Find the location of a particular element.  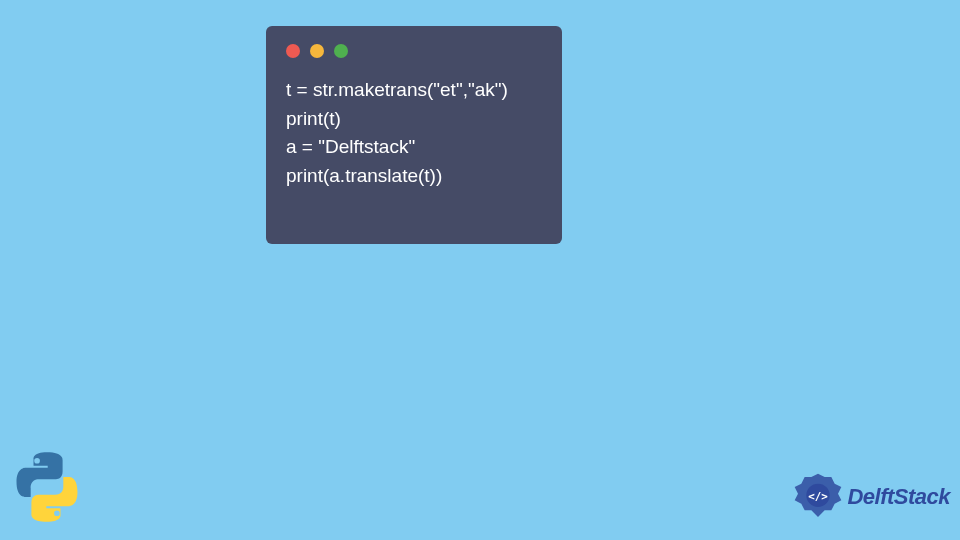

python-logo-icon is located at coordinates (47, 487).